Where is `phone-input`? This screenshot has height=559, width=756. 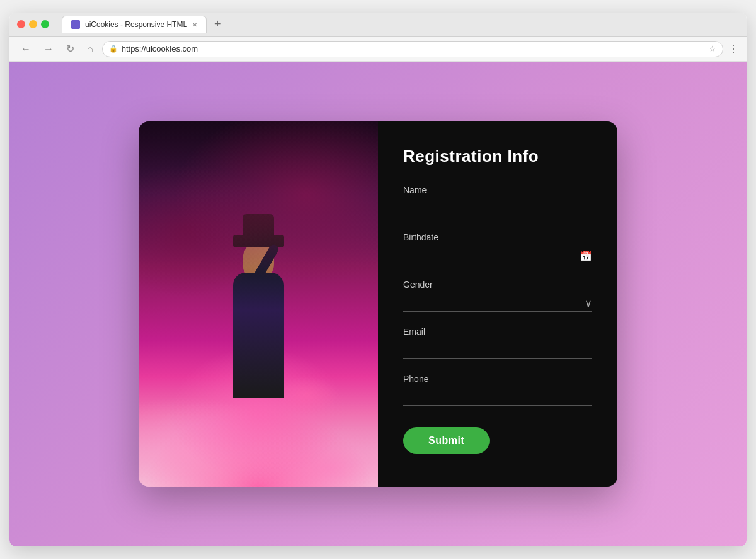 phone-input is located at coordinates (498, 397).